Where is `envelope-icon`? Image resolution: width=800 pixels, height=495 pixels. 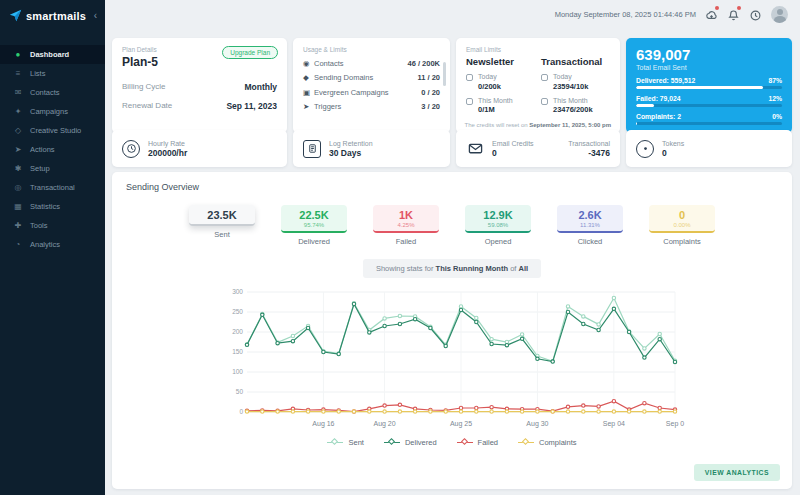
envelope-icon is located at coordinates (475, 149).